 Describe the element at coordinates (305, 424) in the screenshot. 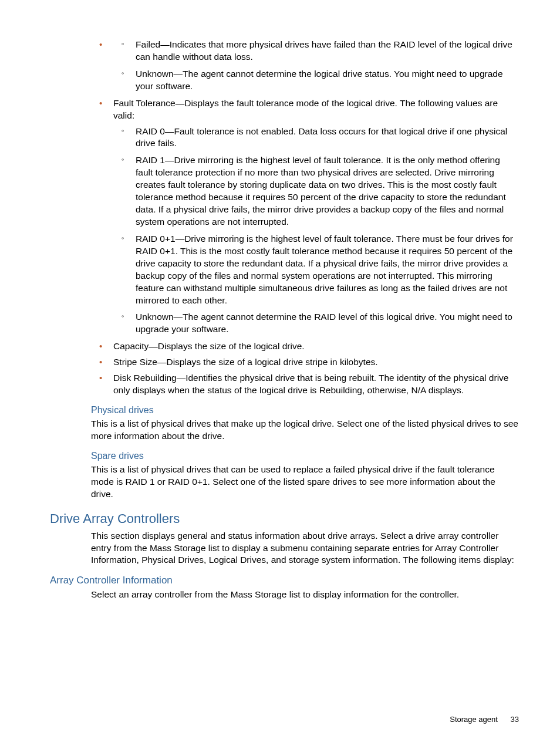

I see `physical-drives-section: Physical drives This is a list of physic…` at that location.